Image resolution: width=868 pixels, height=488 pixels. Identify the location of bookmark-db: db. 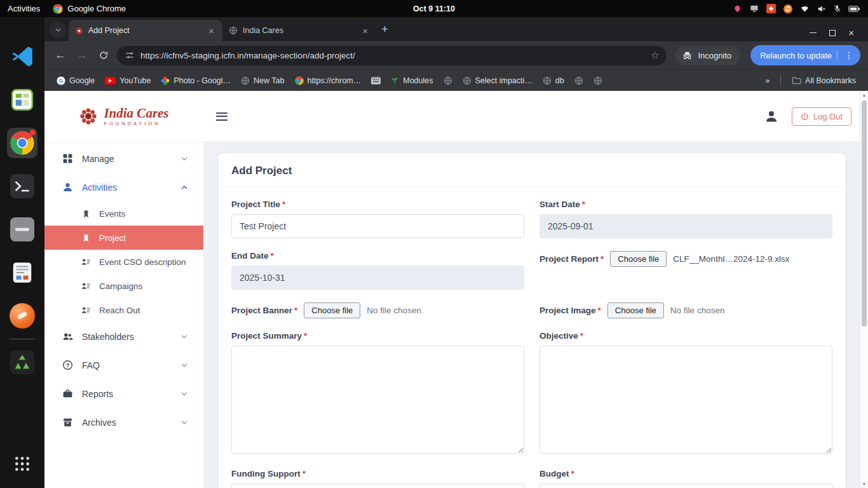
(553, 81).